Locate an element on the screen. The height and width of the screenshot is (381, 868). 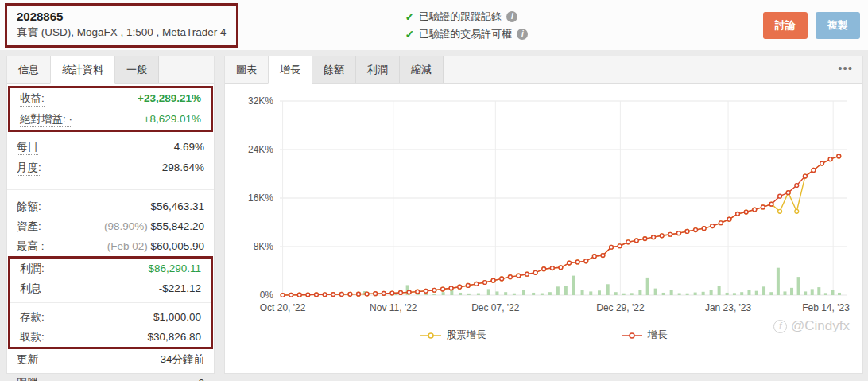
account-details: 真實 (USD), MogaFX , 1:500 , MetaTrader 4 is located at coordinates (122, 33).